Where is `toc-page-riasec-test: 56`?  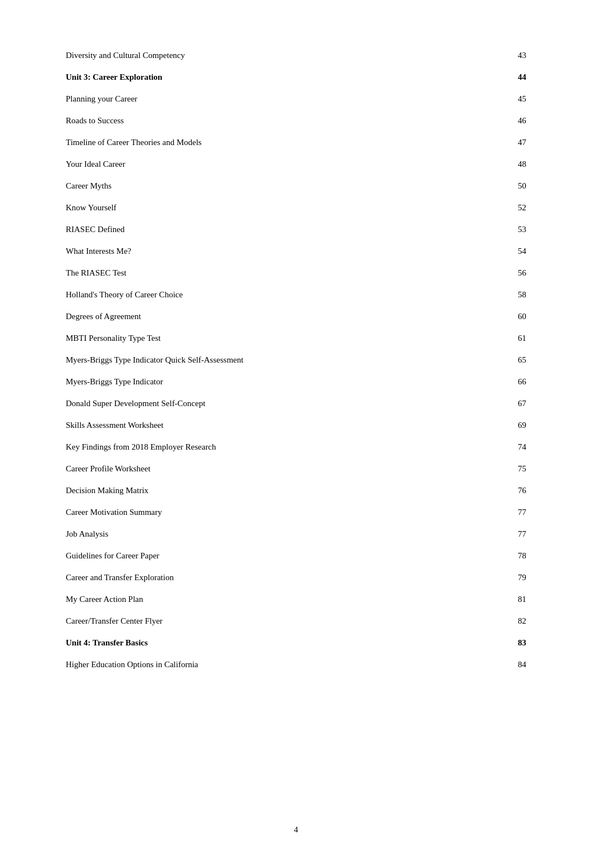 toc-page-riasec-test: 56 is located at coordinates (481, 273).